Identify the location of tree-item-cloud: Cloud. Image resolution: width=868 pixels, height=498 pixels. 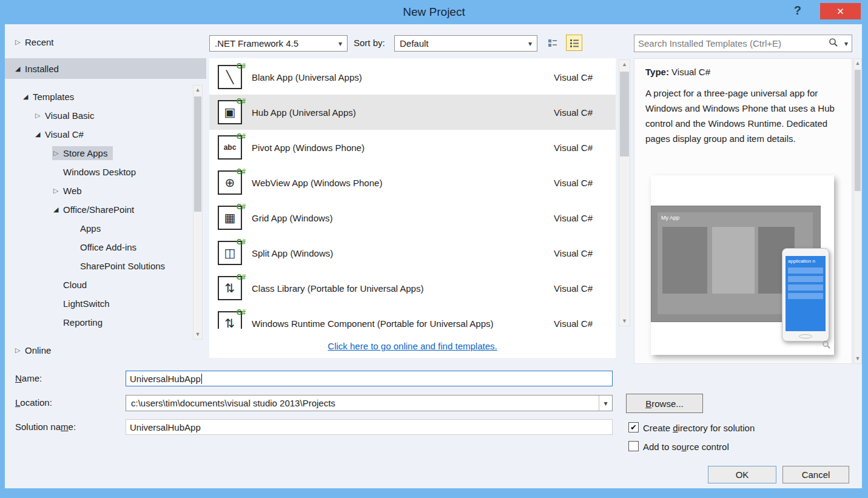
(106, 285).